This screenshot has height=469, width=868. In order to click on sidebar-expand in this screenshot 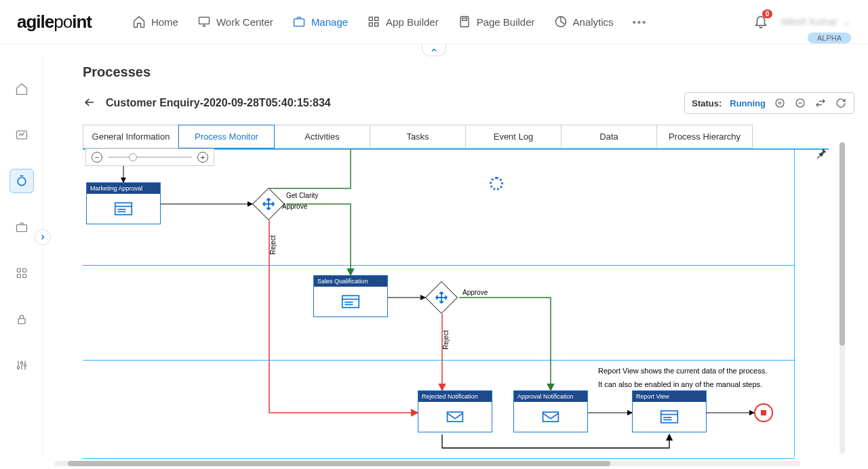, I will do `click(43, 237)`.